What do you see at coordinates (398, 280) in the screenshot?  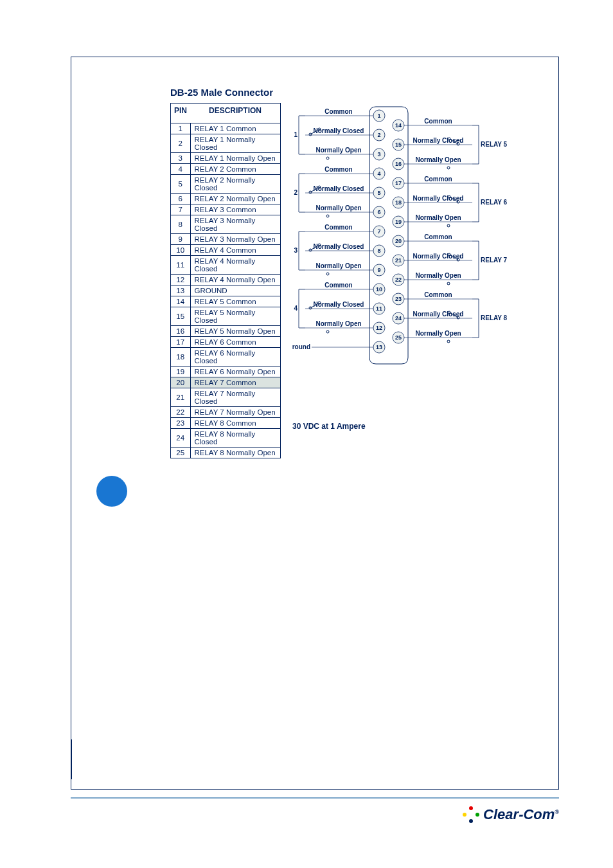 I see `svg-text: 22` at bounding box center [398, 280].